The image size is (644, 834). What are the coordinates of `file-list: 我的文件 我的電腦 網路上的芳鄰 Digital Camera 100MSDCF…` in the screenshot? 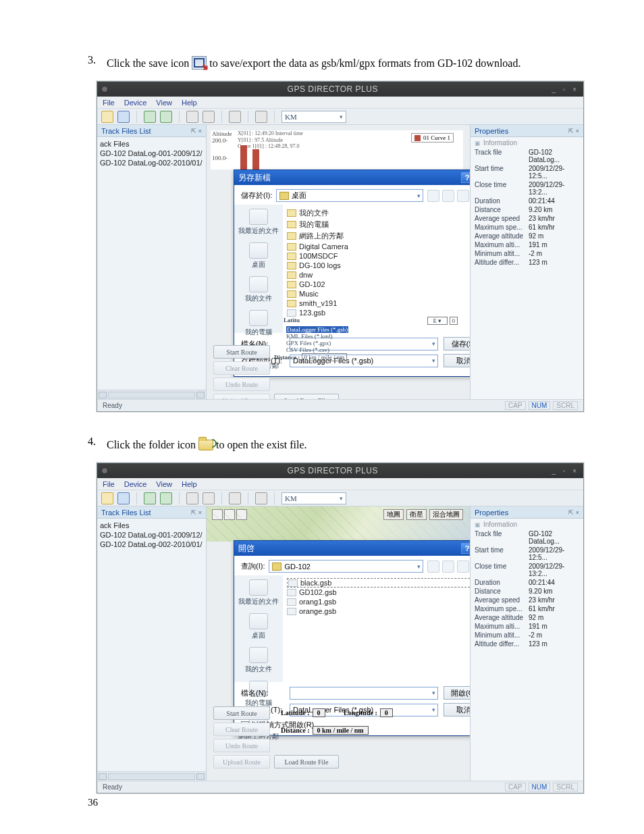 It's located at (377, 269).